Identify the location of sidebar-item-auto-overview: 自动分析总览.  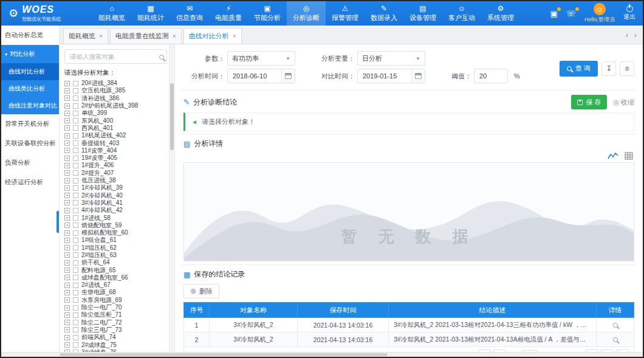
(30, 35).